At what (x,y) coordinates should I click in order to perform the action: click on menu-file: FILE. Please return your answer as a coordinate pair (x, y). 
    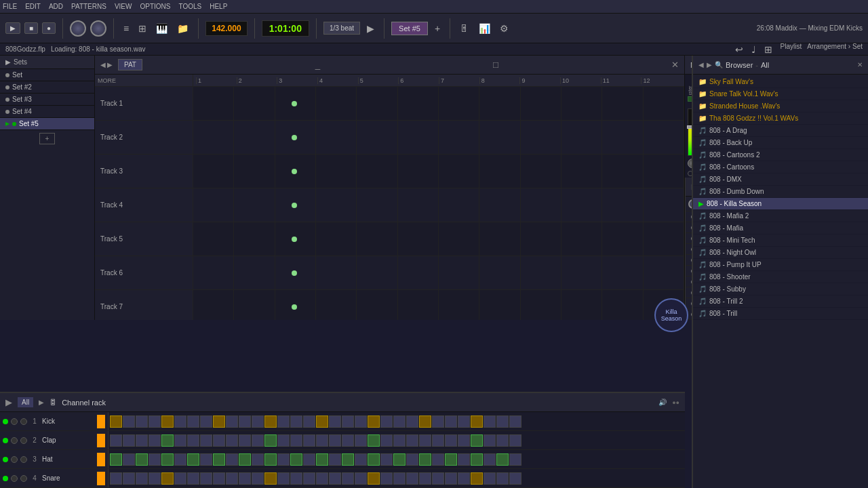
    Looking at the image, I should click on (9, 7).